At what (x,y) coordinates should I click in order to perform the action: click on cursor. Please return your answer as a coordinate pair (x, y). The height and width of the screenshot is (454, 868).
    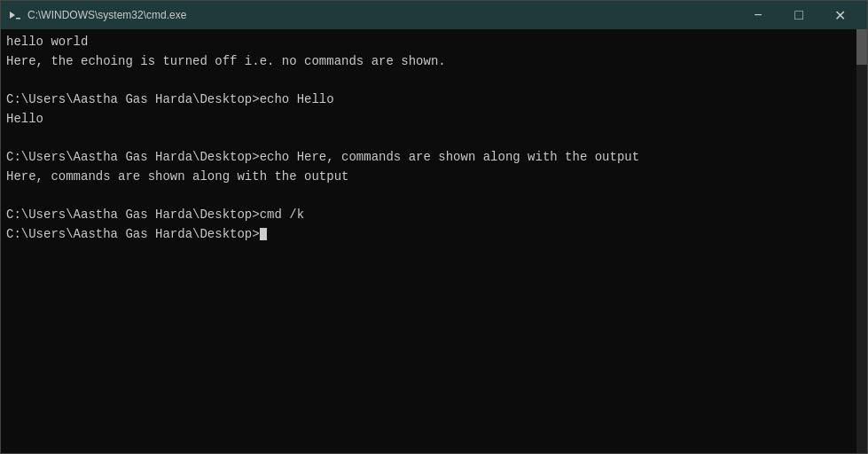
    Looking at the image, I should click on (263, 234).